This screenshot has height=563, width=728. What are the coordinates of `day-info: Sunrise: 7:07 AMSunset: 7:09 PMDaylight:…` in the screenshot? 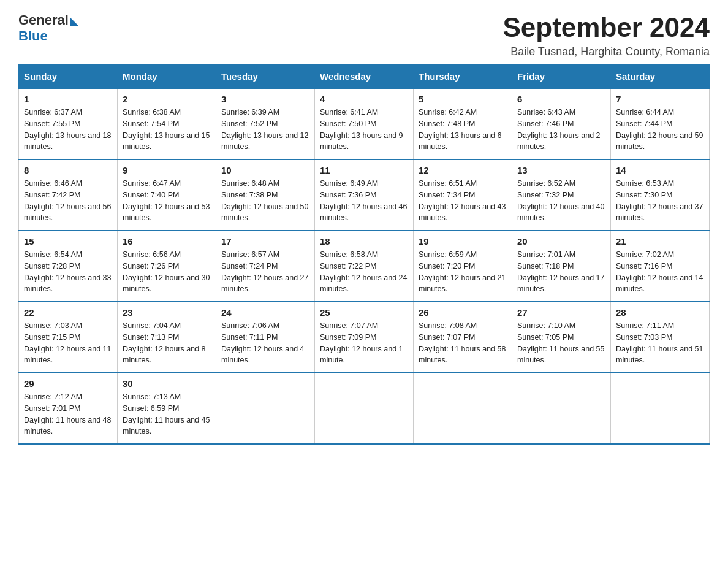 It's located at (364, 343).